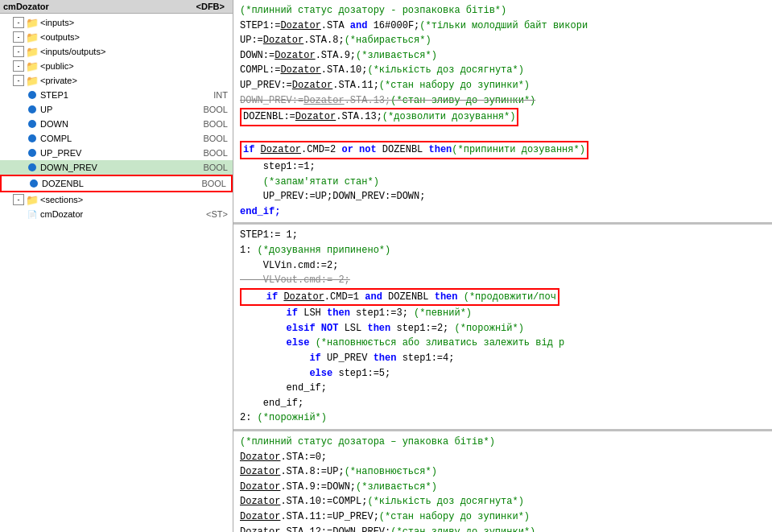 This screenshot has width=772, height=532. I want to click on tree-item-DOZENBL: DOZENBL BOOL, so click(116, 184).